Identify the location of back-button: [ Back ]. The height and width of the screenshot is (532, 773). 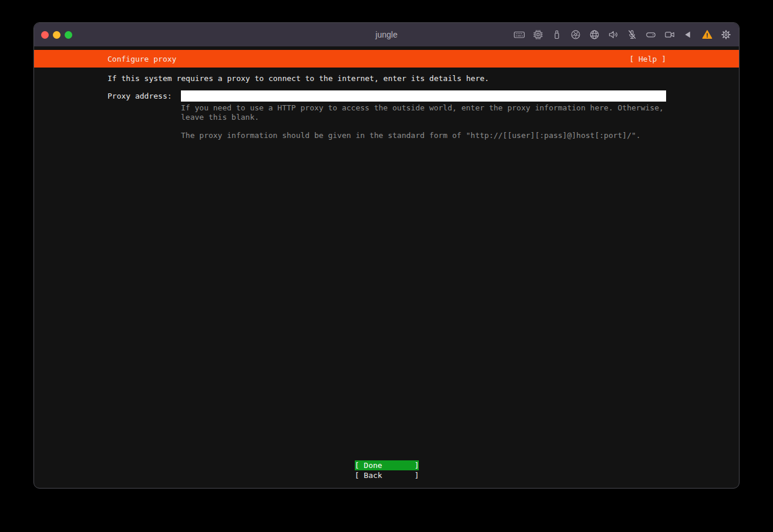
(387, 476).